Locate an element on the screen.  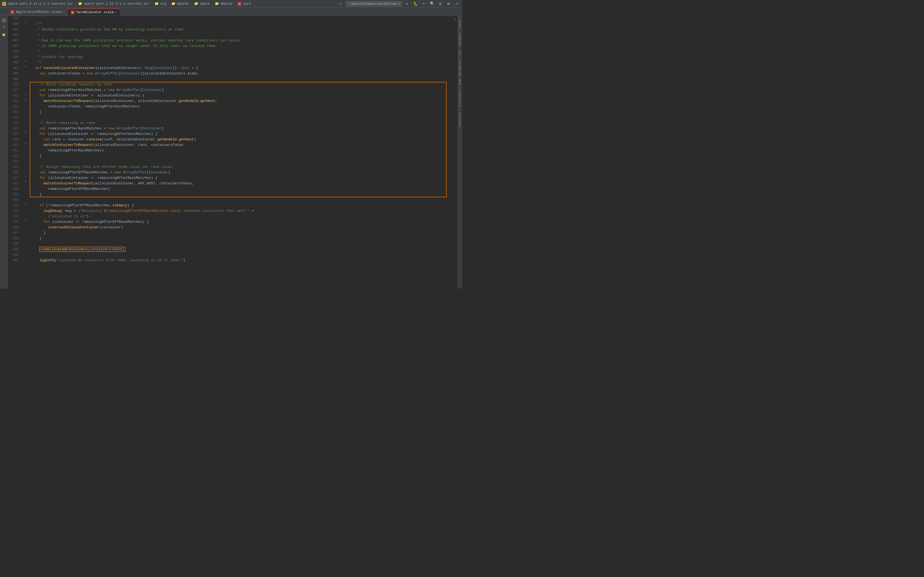
sep2: › is located at coordinates (152, 4).